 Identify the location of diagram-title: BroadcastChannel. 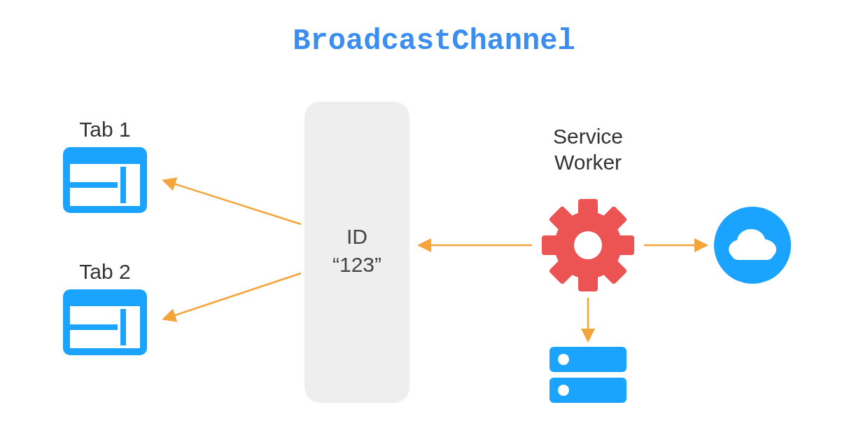
(434, 41).